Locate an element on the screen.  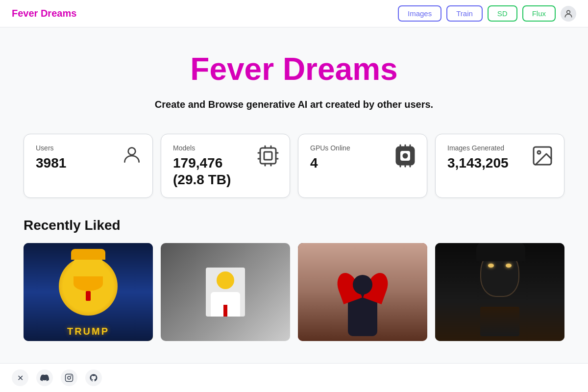
x-twitter-icon: ✕ is located at coordinates (20, 378).